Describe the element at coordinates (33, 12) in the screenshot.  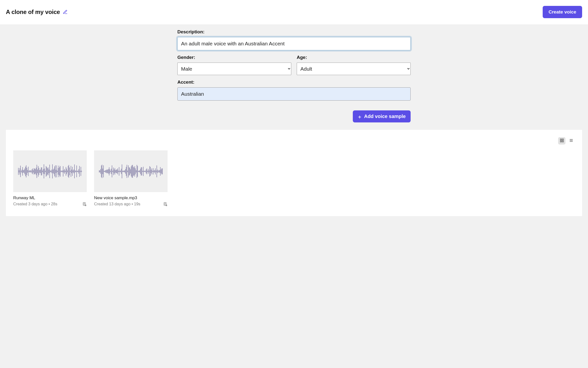
I see `page-title: A clone of my voice` at that location.